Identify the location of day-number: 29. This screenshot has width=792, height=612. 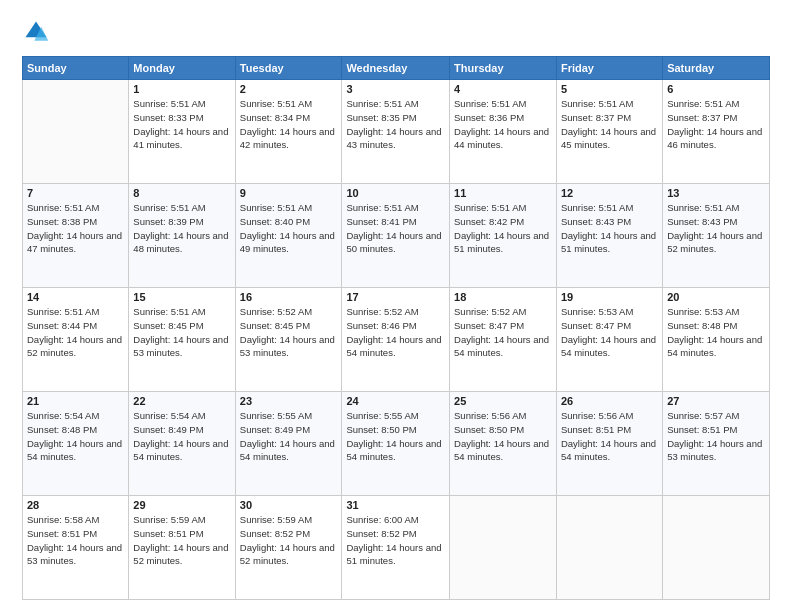
(182, 505).